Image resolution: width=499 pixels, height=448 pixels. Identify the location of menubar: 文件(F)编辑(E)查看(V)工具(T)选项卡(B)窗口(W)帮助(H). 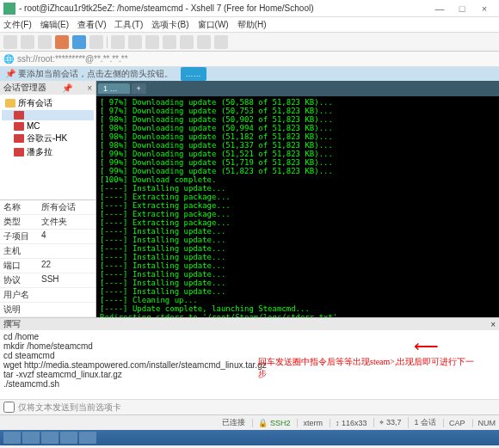
(250, 25).